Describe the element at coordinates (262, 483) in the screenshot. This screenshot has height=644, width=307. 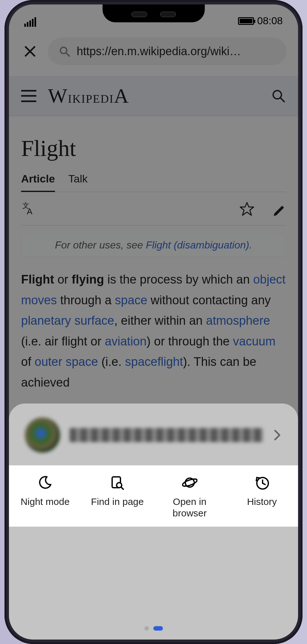
I see `history-icon` at that location.